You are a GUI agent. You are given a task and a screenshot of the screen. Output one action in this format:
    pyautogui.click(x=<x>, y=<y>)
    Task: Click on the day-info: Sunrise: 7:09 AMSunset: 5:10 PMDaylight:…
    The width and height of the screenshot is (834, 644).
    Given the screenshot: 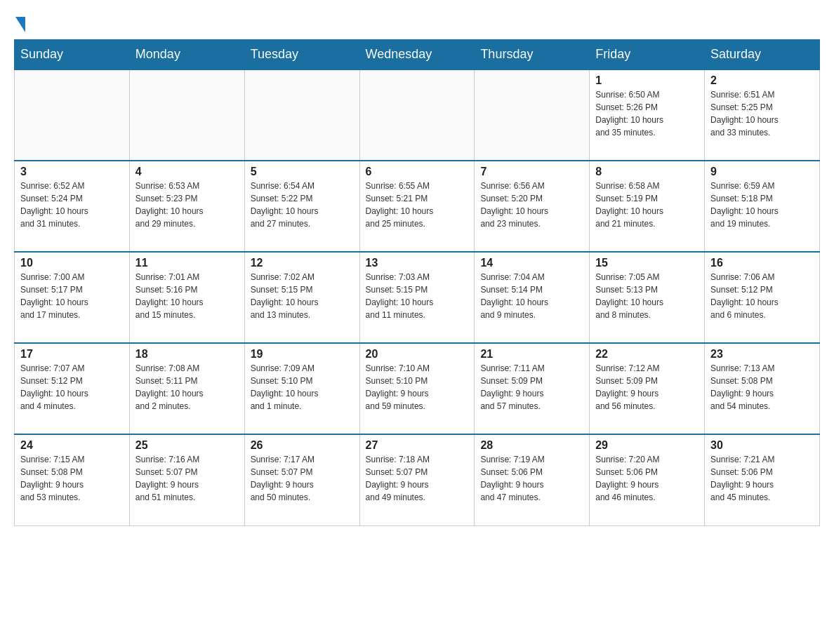 What is the action you would take?
    pyautogui.click(x=302, y=387)
    